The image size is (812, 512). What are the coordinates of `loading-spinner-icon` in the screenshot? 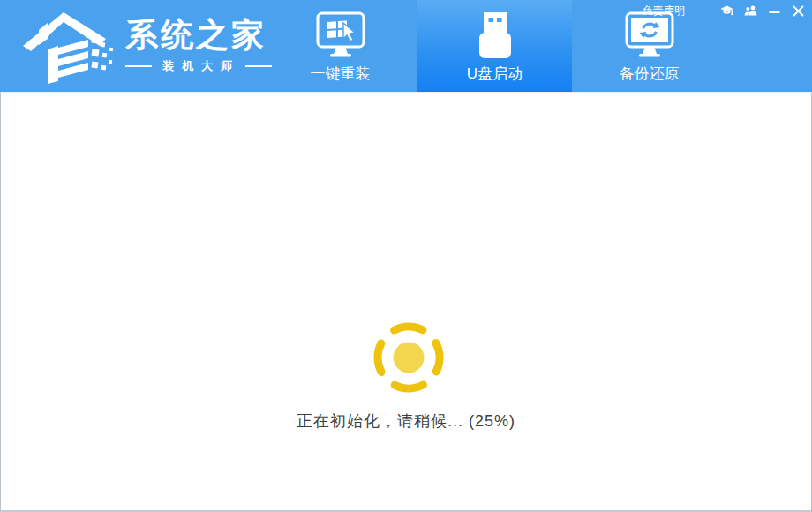 It's located at (409, 358).